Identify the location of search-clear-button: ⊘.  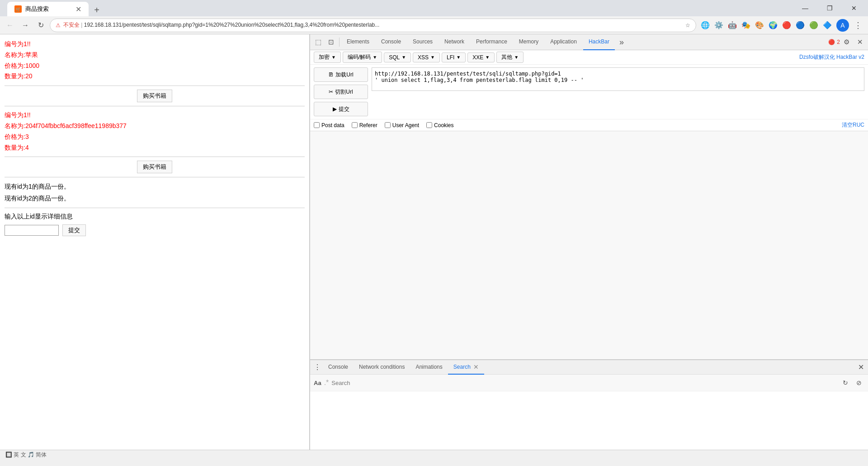
(859, 383).